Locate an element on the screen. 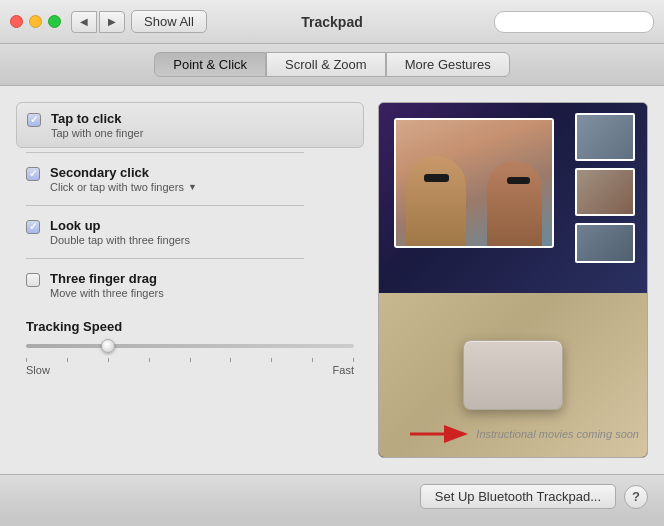 The image size is (664, 526). tap-to-click-row: ✓ Tap to click Tap with one finger is located at coordinates (190, 125).